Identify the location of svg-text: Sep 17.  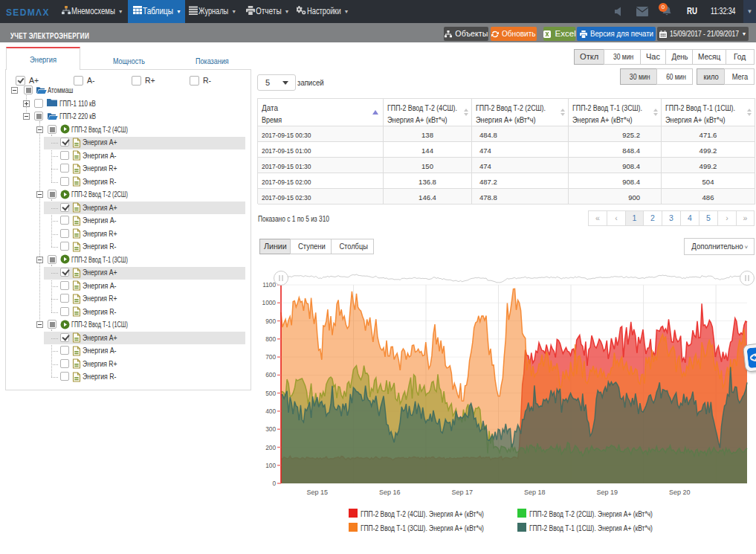
(462, 492).